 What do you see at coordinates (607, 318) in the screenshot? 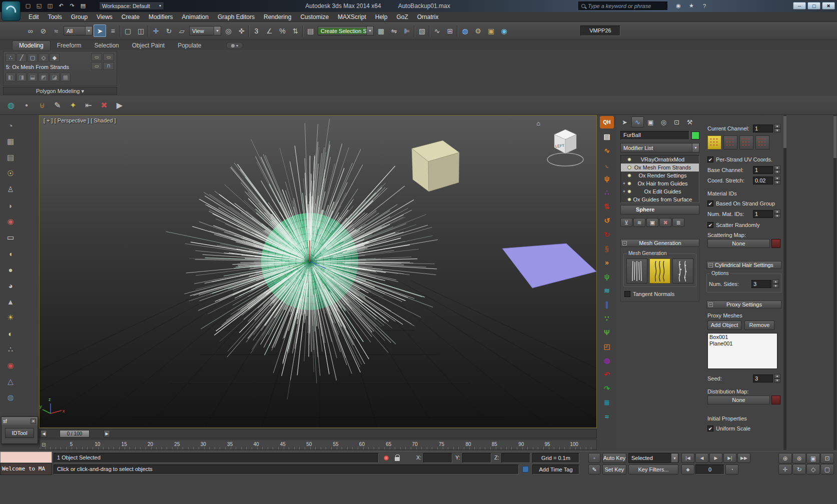
I see `seed-dots-icon: ∵` at bounding box center [607, 318].